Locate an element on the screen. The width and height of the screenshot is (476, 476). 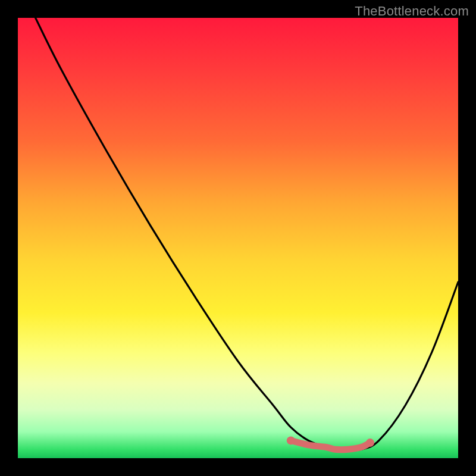
watermark-label: TheBottleneck.com is located at coordinates (412, 11).